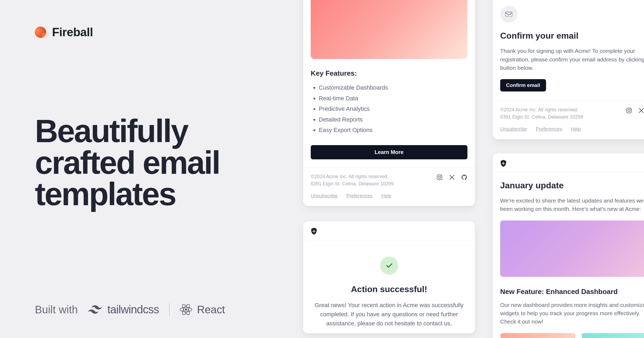 The image size is (644, 338). What do you see at coordinates (389, 287) in the screenshot?
I see `card-body: Action successful! Great news! Your rece…` at bounding box center [389, 287].